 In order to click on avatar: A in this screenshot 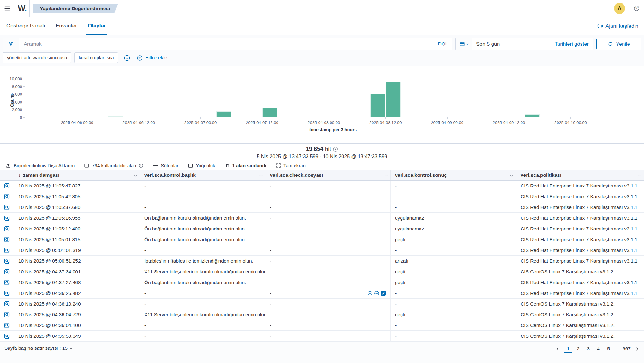, I will do `click(619, 8)`.